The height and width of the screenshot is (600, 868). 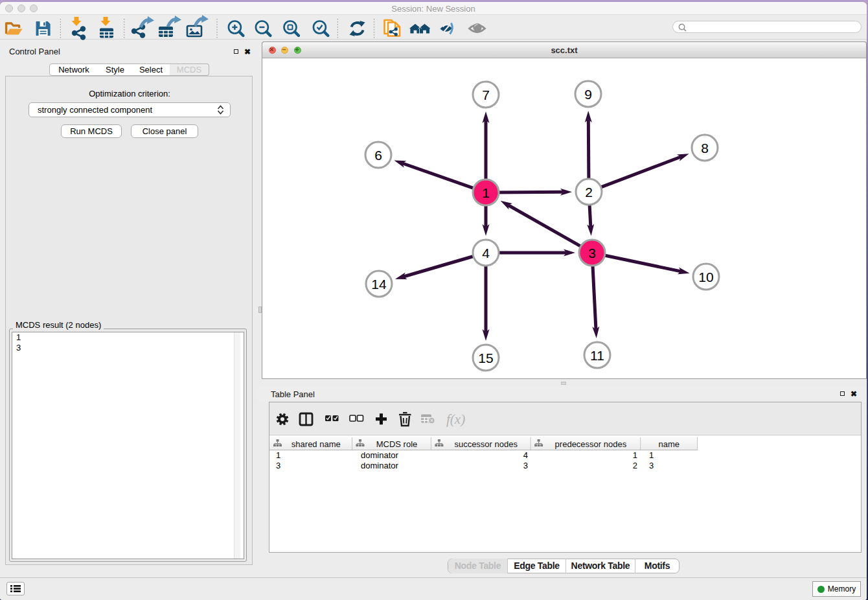 What do you see at coordinates (379, 284) in the screenshot?
I see `svg-text: 14` at bounding box center [379, 284].